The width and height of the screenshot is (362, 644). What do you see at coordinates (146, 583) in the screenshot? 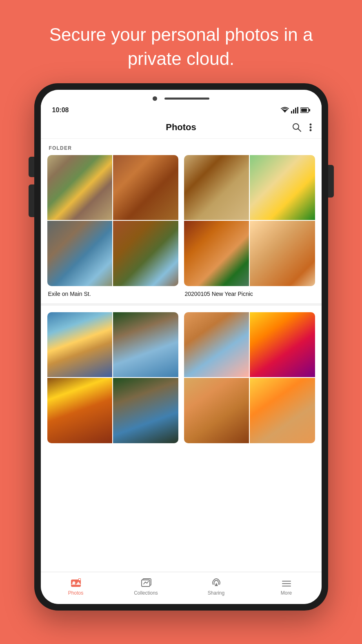
I see `collections-icon` at bounding box center [146, 583].